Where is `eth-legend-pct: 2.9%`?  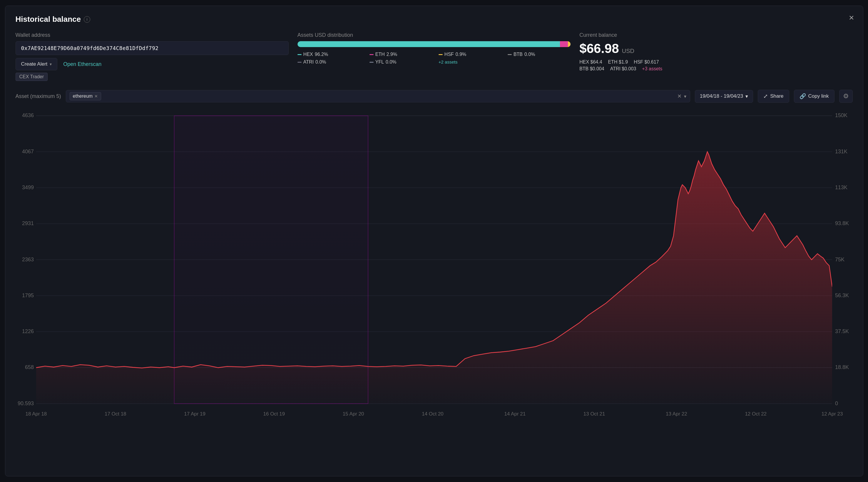 eth-legend-pct: 2.9% is located at coordinates (392, 55).